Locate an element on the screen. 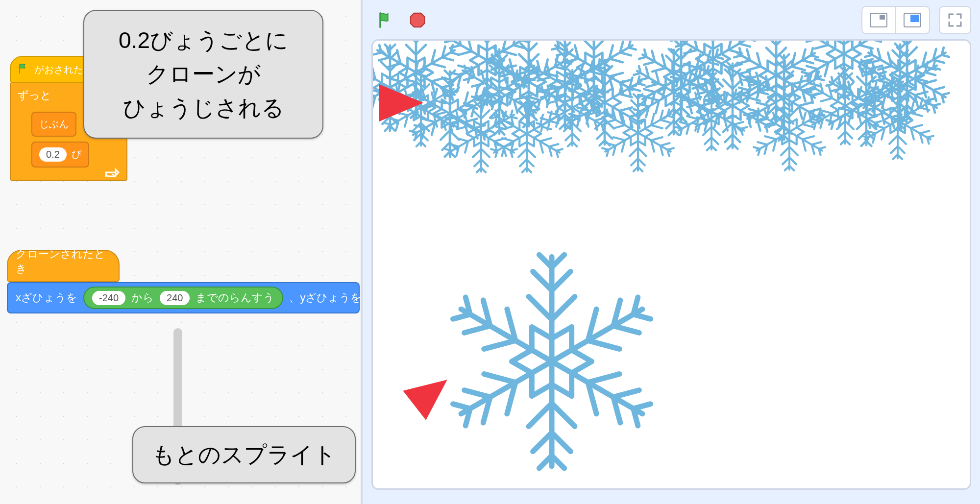 The width and height of the screenshot is (980, 504). annotation-top: 0.2びょうごとに クローンが ひょうじされる is located at coordinates (203, 74).